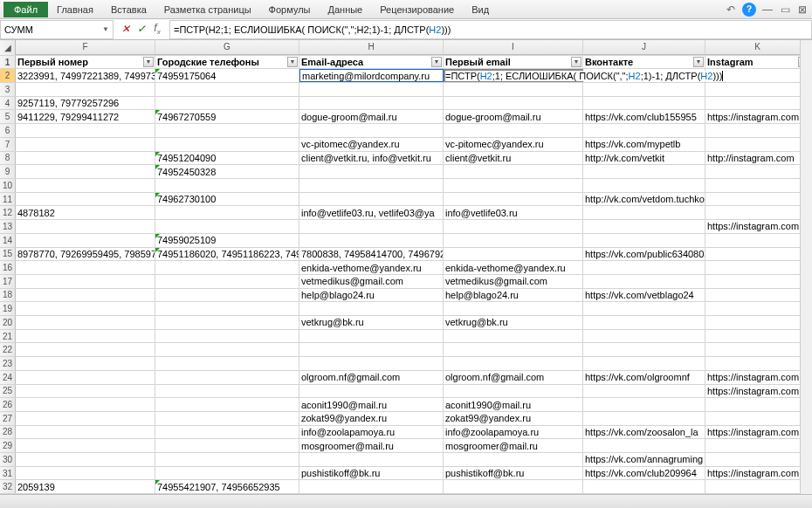 The width and height of the screenshot is (812, 508). Describe the element at coordinates (372, 159) in the screenshot. I see `cell: client@vetkit.ru, info@vetkit.ru` at that location.